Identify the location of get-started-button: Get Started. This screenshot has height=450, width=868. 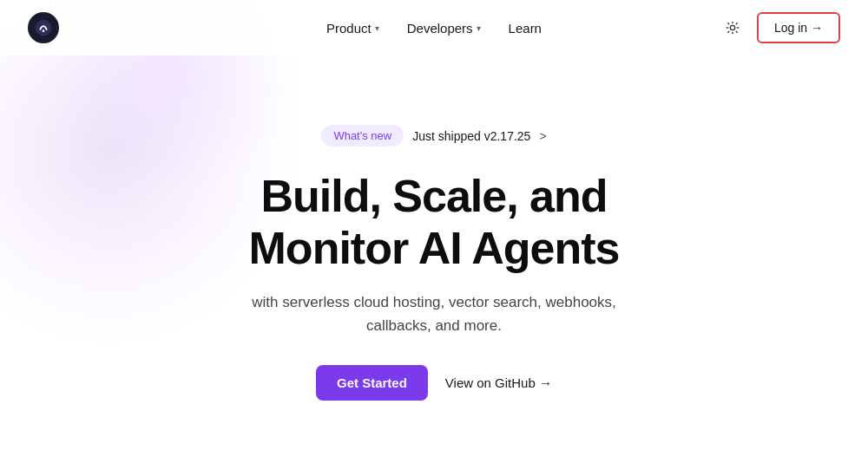
(372, 383).